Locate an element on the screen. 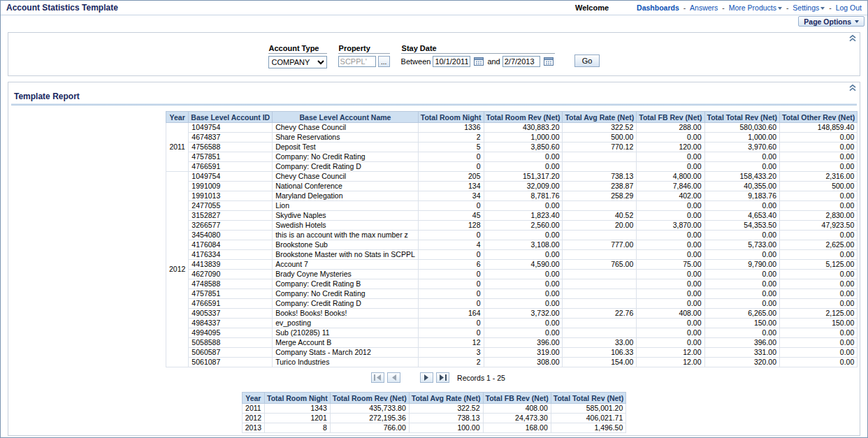  cell: Maryland Delegation is located at coordinates (345, 196).